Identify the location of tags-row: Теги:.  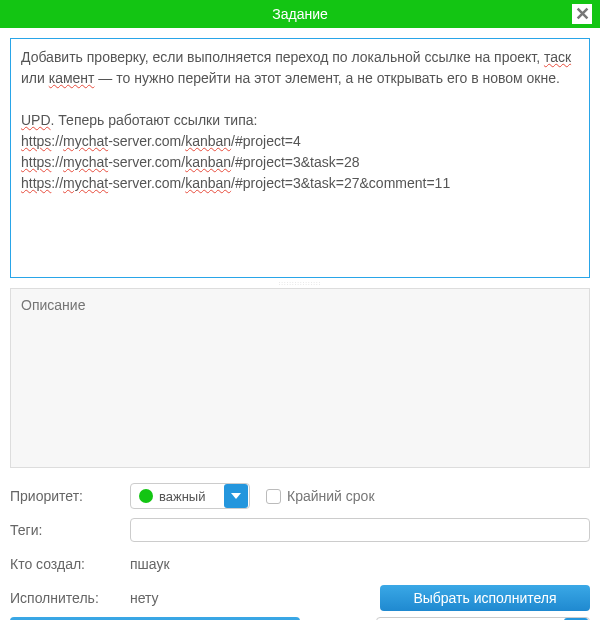
(300, 530).